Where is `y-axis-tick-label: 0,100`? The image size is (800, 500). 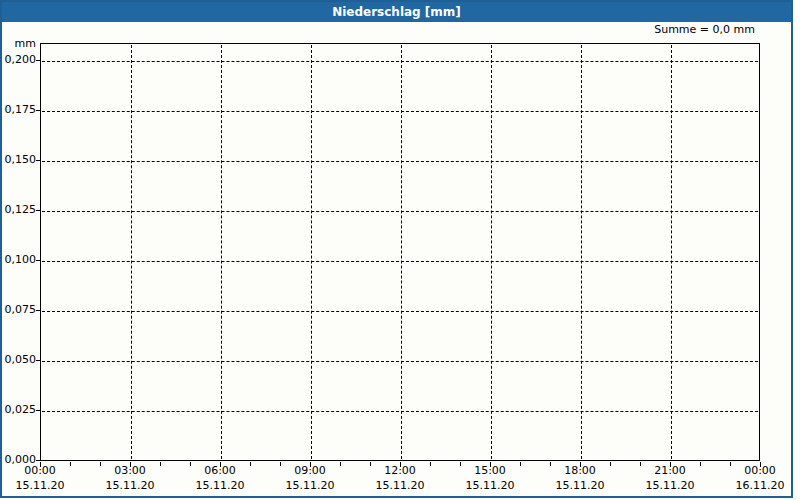
y-axis-tick-label: 0,100 is located at coordinates (19, 260).